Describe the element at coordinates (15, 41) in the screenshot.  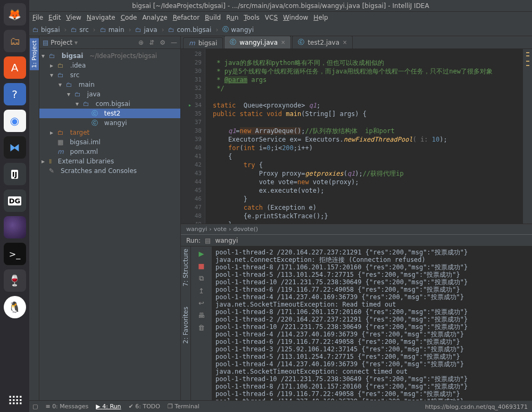
I see `launcher-files: 🗂` at that location.